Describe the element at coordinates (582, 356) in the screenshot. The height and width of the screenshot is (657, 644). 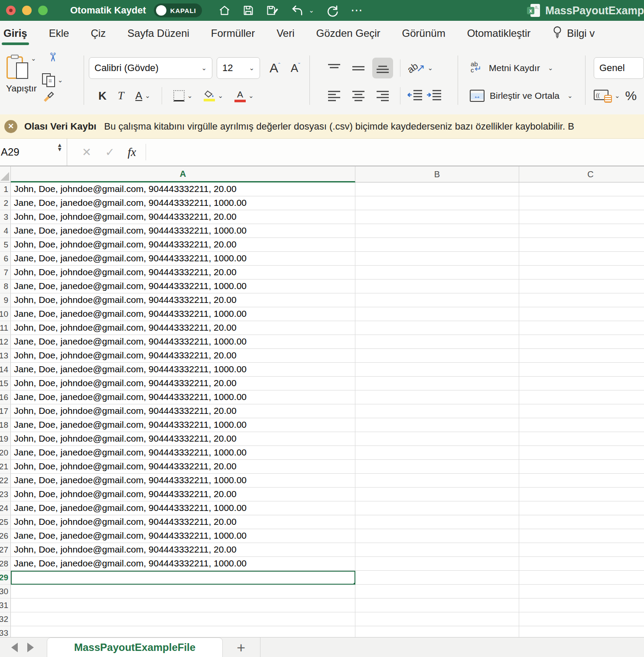
I see `cell-C13` at that location.